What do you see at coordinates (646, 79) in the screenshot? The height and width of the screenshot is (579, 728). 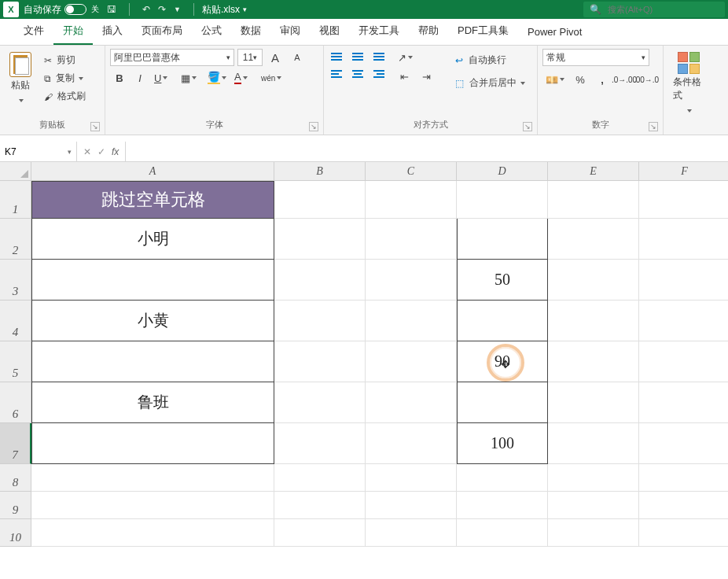 I see `decrease-decimal-button: .00→.0` at bounding box center [646, 79].